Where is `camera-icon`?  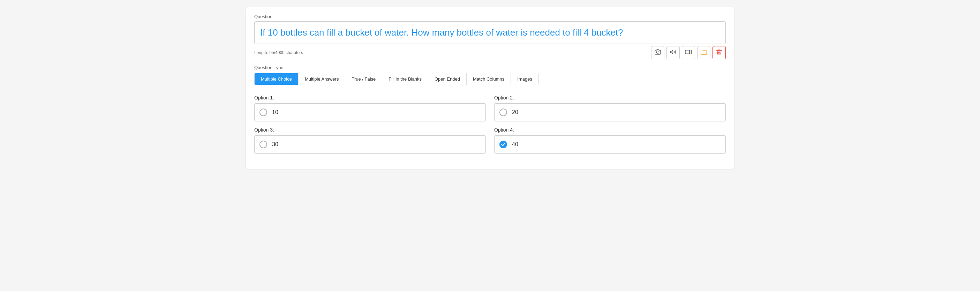 camera-icon is located at coordinates (658, 52).